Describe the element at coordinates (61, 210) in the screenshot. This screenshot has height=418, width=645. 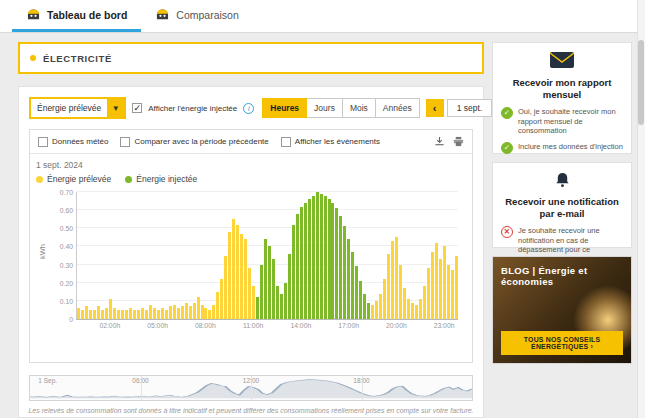
I see `y-tick-label: 0.60` at that location.